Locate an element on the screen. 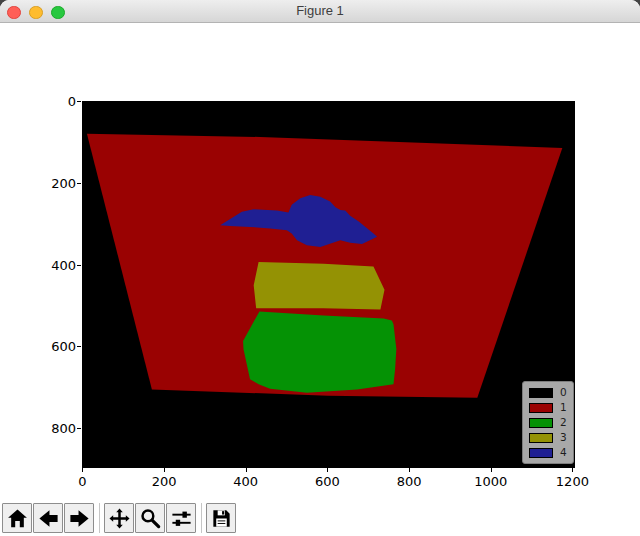 This screenshot has height=536, width=640. legend-row: 4 is located at coordinates (548, 452).